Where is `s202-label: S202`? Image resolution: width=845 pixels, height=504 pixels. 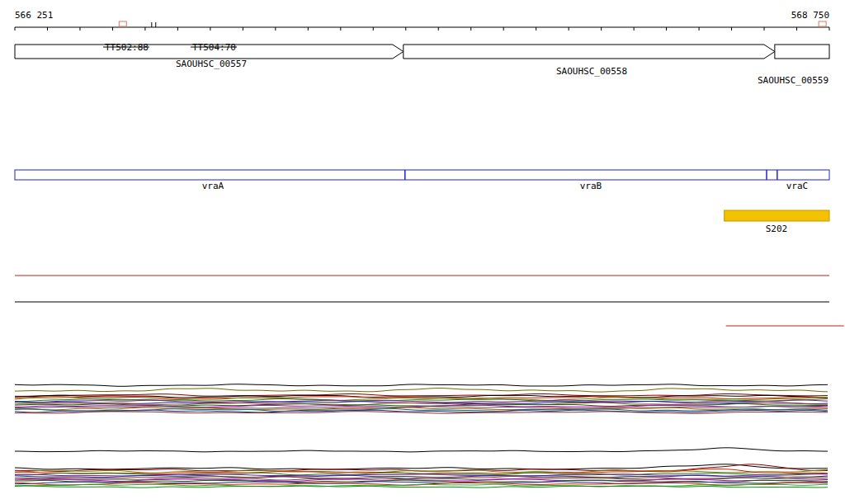 s202-label: S202 is located at coordinates (777, 229).